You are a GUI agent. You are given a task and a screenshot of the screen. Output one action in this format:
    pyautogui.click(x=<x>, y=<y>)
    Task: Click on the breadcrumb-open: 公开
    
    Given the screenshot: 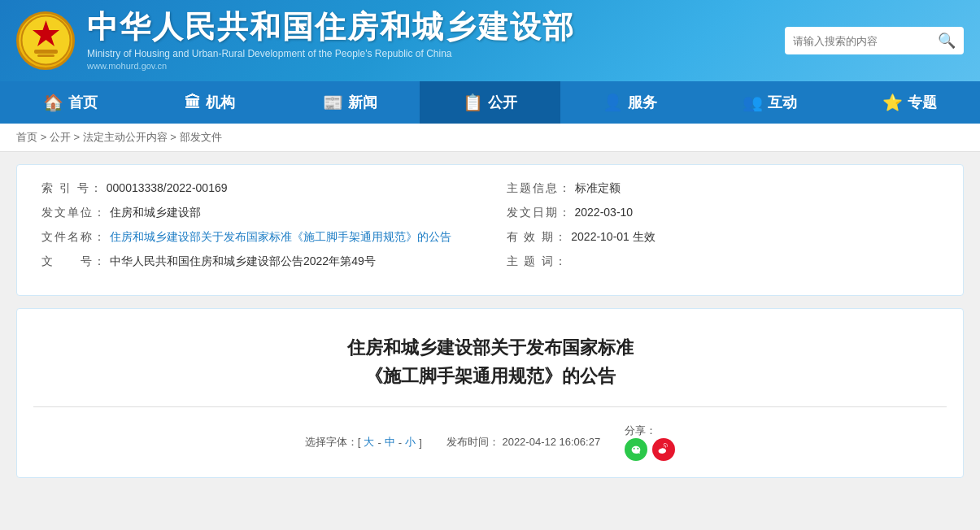 What is the action you would take?
    pyautogui.click(x=60, y=137)
    